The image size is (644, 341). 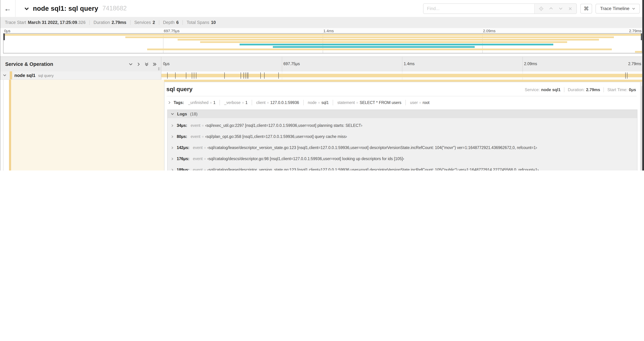 What do you see at coordinates (80, 64) in the screenshot?
I see `service-operation-header: Service & Operation` at bounding box center [80, 64].